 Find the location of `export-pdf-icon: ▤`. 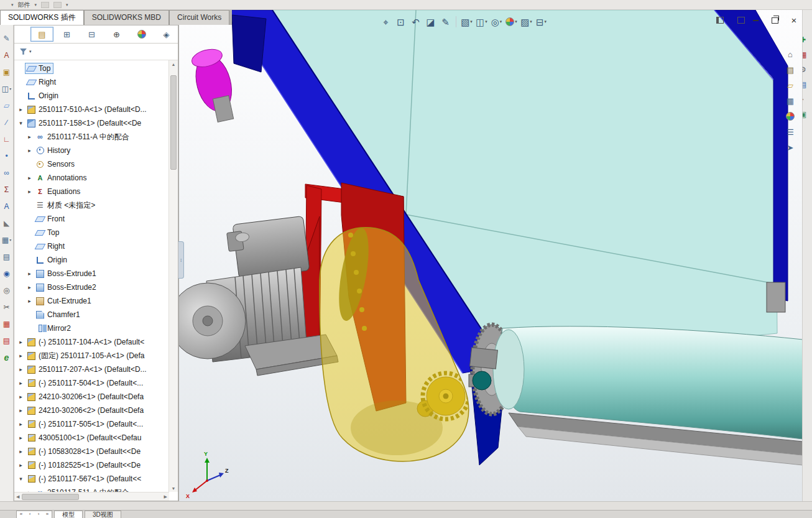

export-pdf-icon: ▤ is located at coordinates (7, 341).